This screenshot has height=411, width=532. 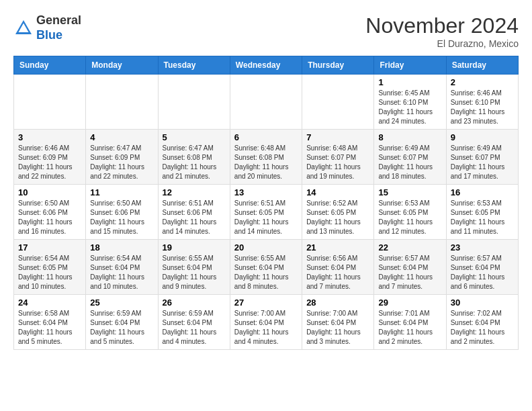 I want to click on day-info: Sunrise: 6:45 AM Sunset: 6:10 PM Dayligh…, so click(x=410, y=107).